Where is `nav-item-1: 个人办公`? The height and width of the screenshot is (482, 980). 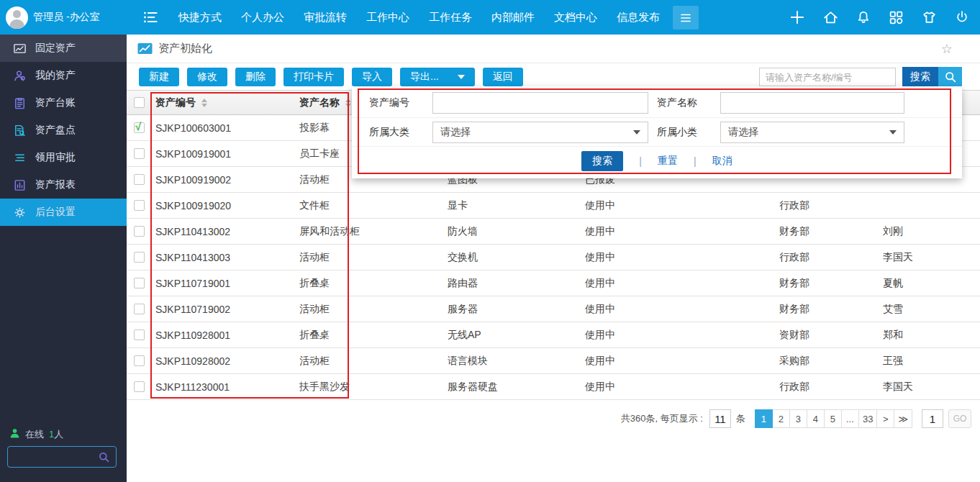
nav-item-1: 个人办公 is located at coordinates (263, 17).